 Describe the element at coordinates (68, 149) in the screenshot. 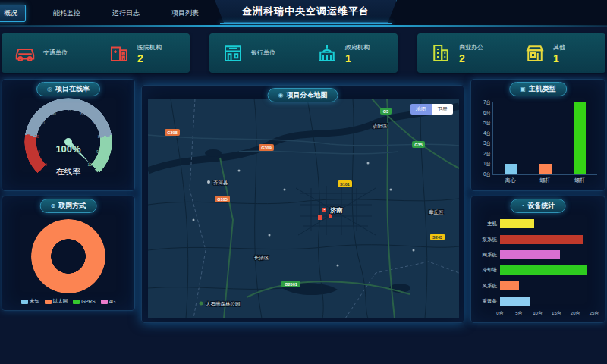

I see `gauge-value: 100%` at that location.